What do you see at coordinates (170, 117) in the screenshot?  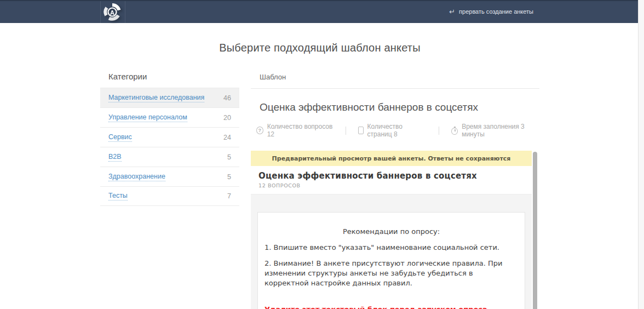 I see `category-hr-management: Управление персоналом 20` at bounding box center [170, 117].